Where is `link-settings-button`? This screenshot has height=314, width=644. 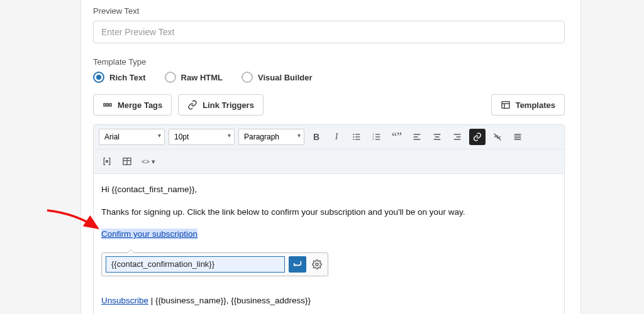 link-settings-button is located at coordinates (317, 264).